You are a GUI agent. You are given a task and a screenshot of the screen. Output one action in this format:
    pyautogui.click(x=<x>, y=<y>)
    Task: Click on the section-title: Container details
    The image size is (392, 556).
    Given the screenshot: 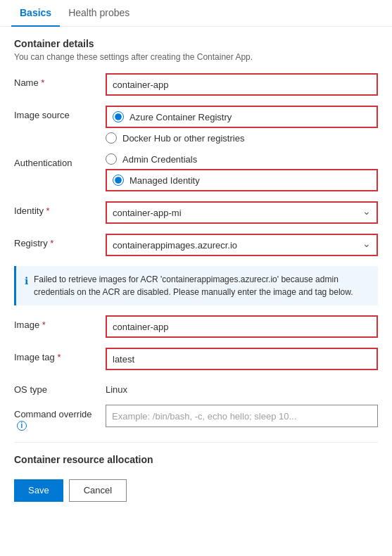 What is the action you would take?
    pyautogui.click(x=196, y=44)
    